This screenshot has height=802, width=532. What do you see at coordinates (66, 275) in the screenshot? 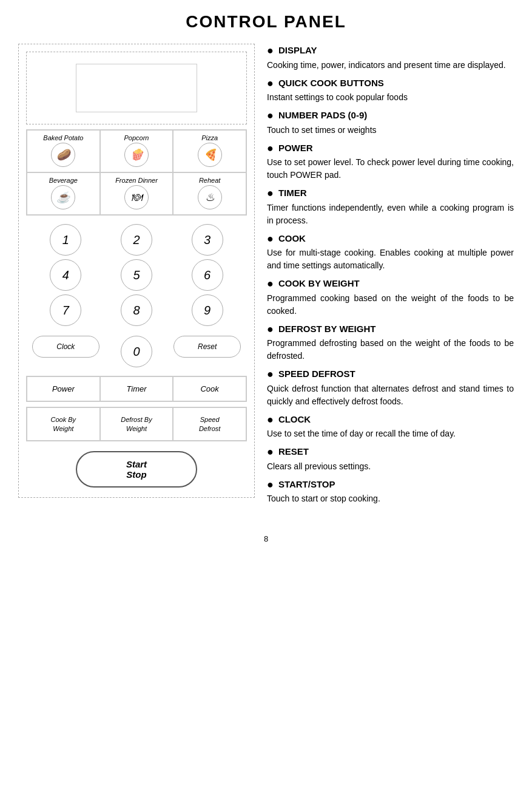
I see `num-4: 4` at bounding box center [66, 275].